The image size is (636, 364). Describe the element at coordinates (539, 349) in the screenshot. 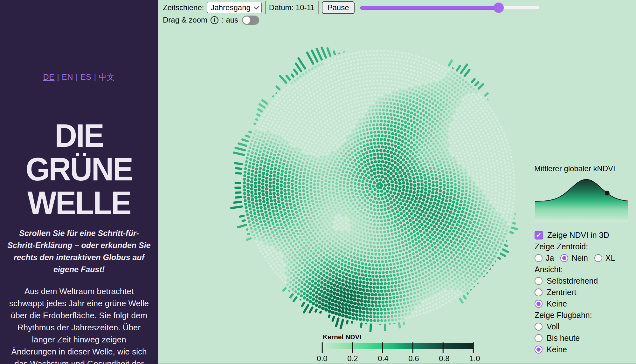

I see `radio-flugbahn-keine` at that location.